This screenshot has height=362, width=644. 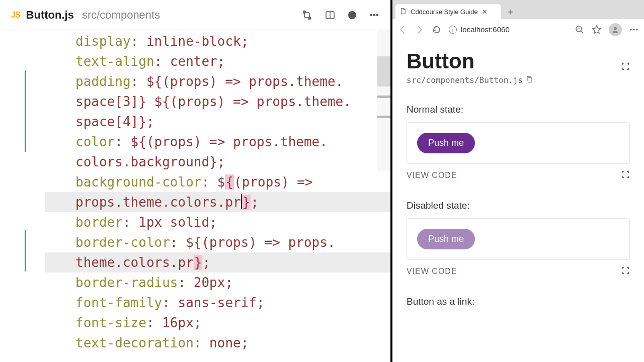 What do you see at coordinates (16, 15) in the screenshot?
I see `js-file-icon: JS` at bounding box center [16, 15].